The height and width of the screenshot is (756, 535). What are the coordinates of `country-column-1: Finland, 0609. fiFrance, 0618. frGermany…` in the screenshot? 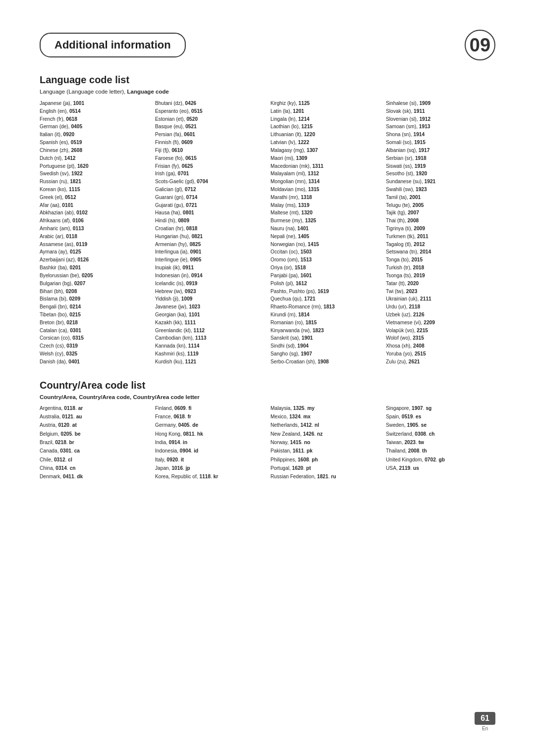 It's located at (210, 443).